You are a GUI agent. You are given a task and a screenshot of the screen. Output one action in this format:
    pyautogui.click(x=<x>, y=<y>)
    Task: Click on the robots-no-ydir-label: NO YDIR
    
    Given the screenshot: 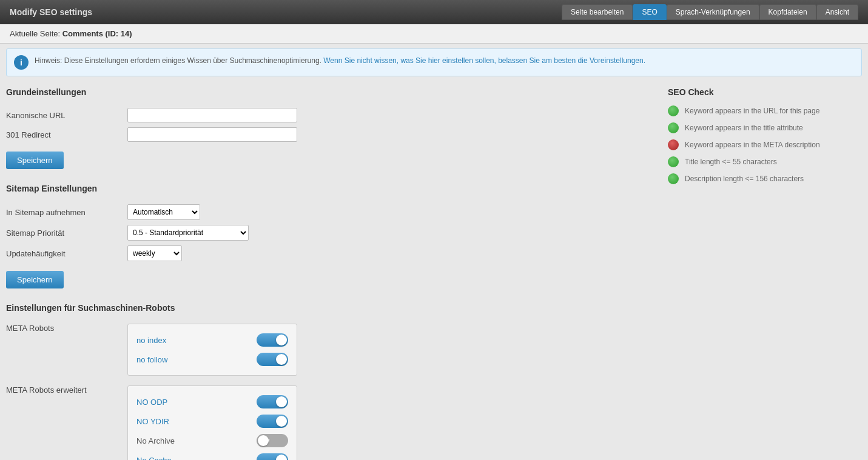 What is the action you would take?
    pyautogui.click(x=153, y=422)
    